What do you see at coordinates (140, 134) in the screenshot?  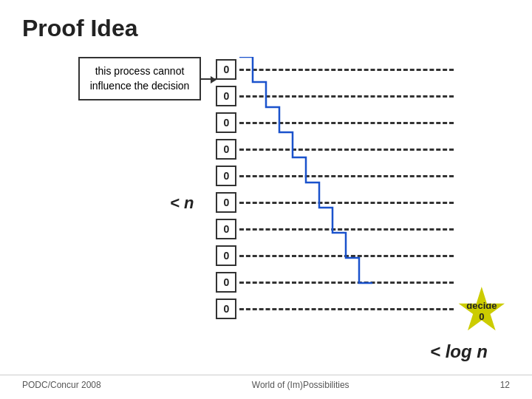 I see `left-section: this process cannotinfluence the decisio…` at bounding box center [140, 134].